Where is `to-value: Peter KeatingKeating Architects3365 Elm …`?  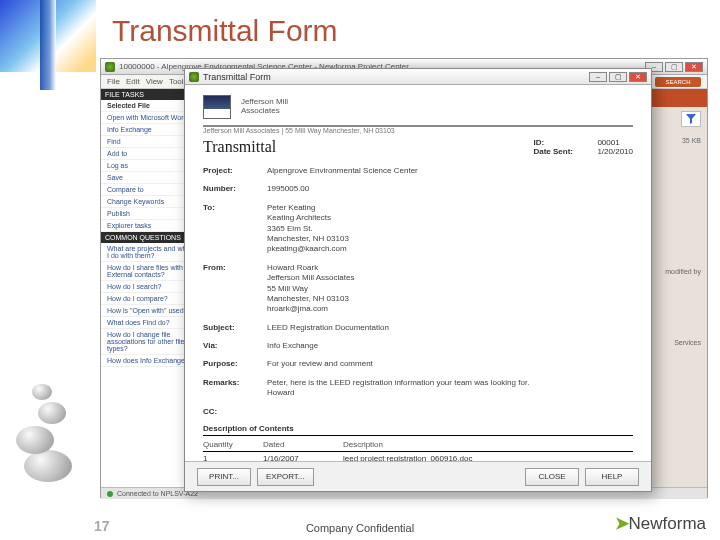
to-value: Peter KeatingKeating Architects3365 Elm … is located at coordinates (450, 229).